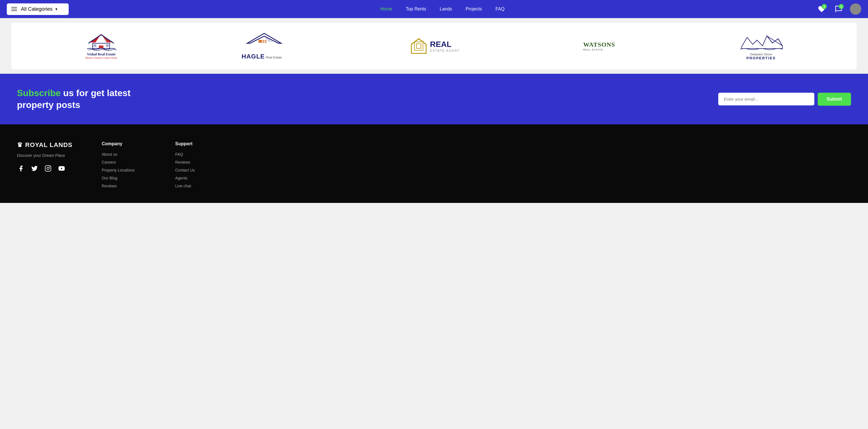  What do you see at coordinates (38, 9) in the screenshot?
I see `category-dropdown: All Categories ▾` at bounding box center [38, 9].